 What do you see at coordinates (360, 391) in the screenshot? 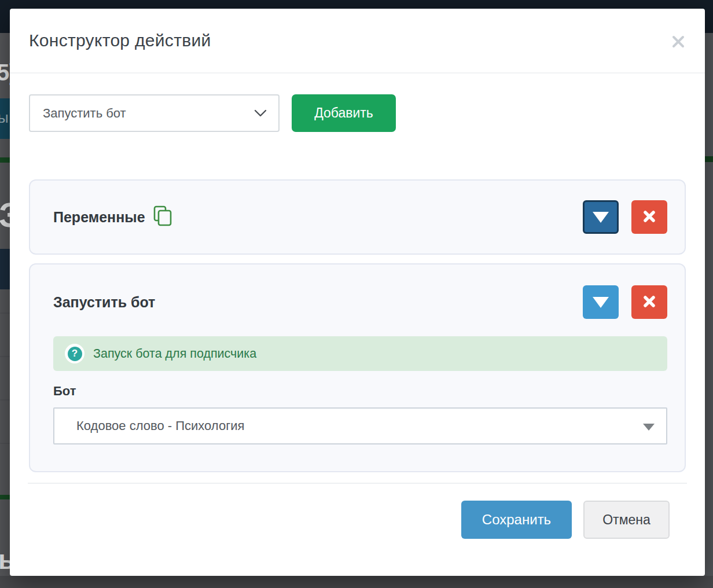
I see `bot-field-label: Бот` at bounding box center [360, 391].